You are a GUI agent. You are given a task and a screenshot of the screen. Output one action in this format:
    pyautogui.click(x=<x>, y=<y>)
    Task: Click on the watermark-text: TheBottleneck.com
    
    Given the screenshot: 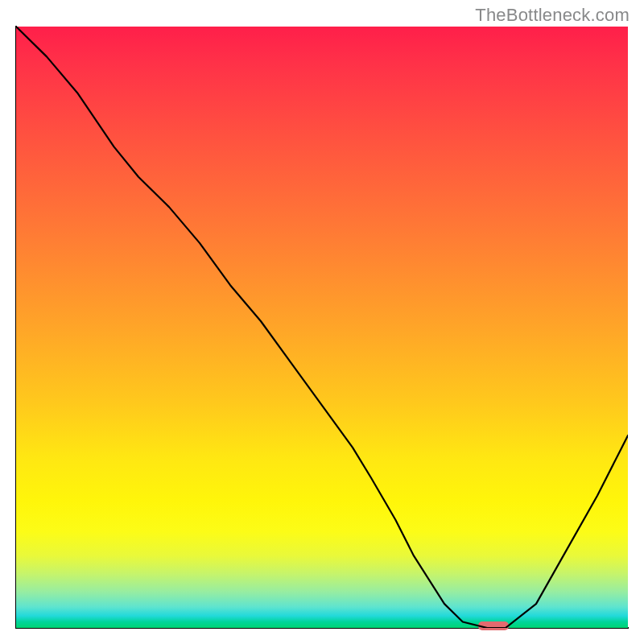 What is the action you would take?
    pyautogui.click(x=552, y=15)
    